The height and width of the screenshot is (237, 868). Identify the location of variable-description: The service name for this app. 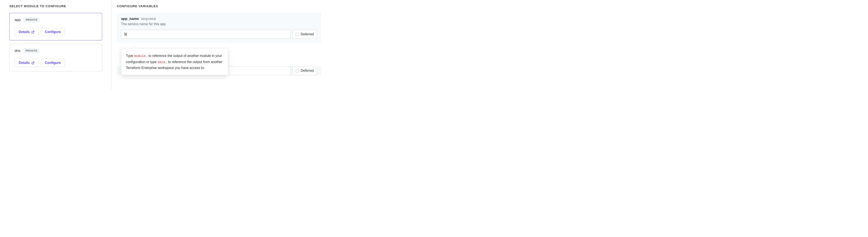
(219, 24).